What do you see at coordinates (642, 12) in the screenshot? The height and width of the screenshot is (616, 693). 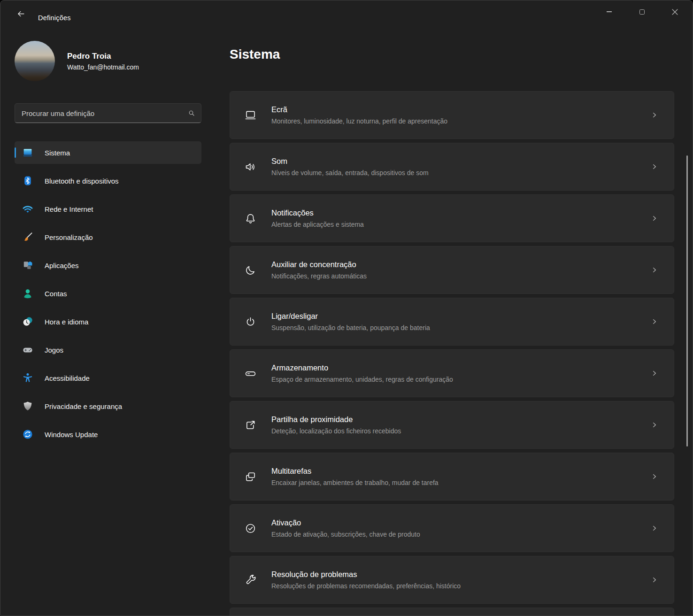 I see `maximize-icon` at bounding box center [642, 12].